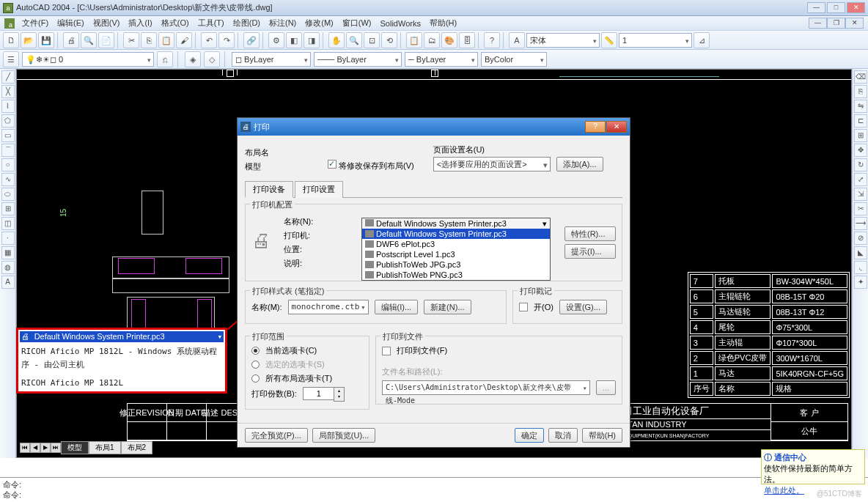  What do you see at coordinates (35, 23) in the screenshot?
I see `menu-file: 文件(F)` at bounding box center [35, 23].